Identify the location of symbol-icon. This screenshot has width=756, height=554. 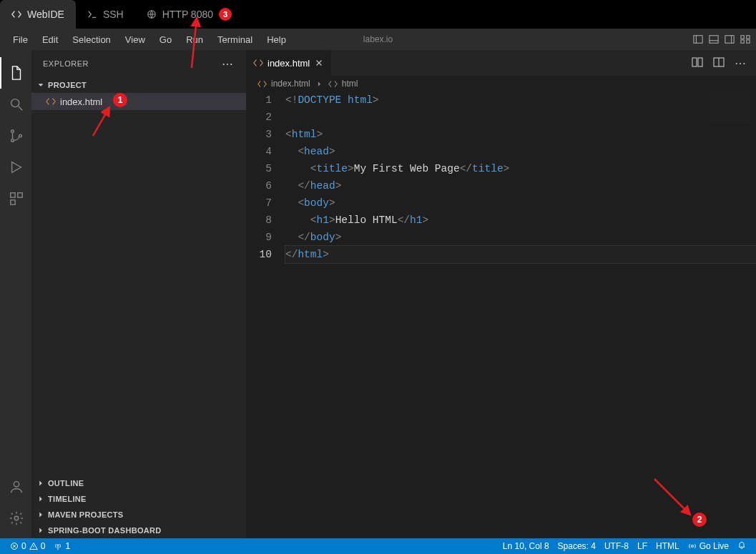
(333, 84).